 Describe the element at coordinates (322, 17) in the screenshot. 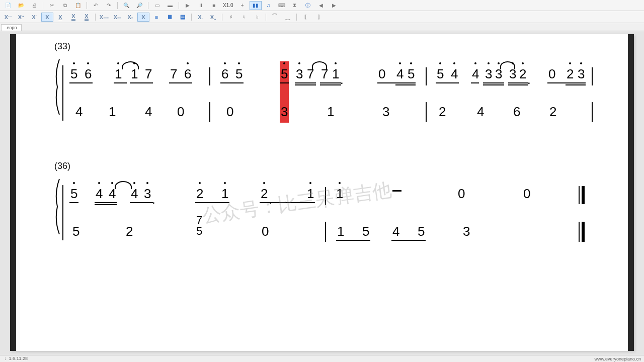

I see `toolbar-note-values: X… X‥ X· X X X X X--- X-- X- X ≡ ≣ ▤ X· …` at that location.